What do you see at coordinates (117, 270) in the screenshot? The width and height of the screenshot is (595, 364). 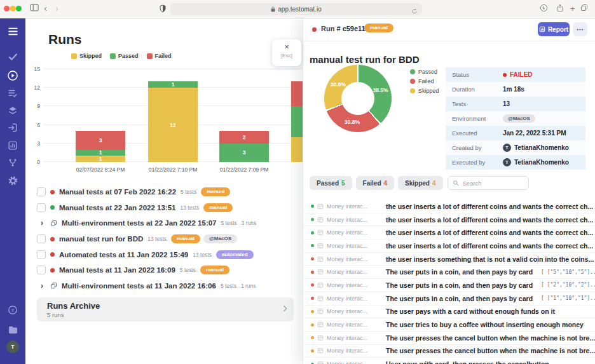 I see `run-title: Manual tests at 11 Jan 2022 16:09` at bounding box center [117, 270].